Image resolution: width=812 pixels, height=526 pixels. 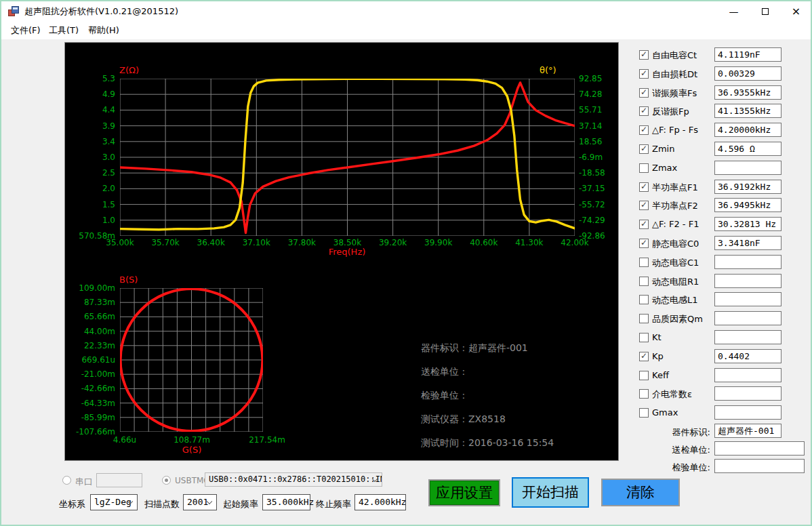 I want to click on freq-axis-tick: 42.00k, so click(x=575, y=243).